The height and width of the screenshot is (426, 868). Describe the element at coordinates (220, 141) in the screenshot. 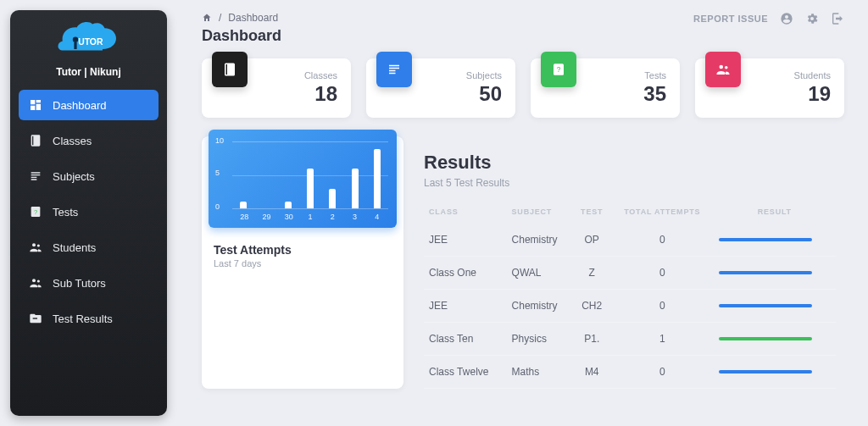

I see `ytick: 10` at that location.